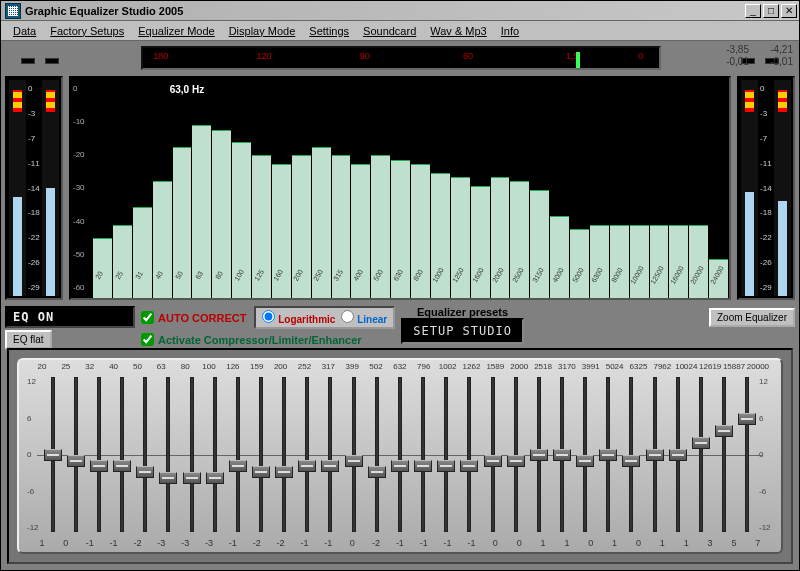  What do you see at coordinates (766, 188) in the screenshot?
I see `vu-meter-right: 0-3-7-11-14-18-22-26-29` at bounding box center [766, 188].